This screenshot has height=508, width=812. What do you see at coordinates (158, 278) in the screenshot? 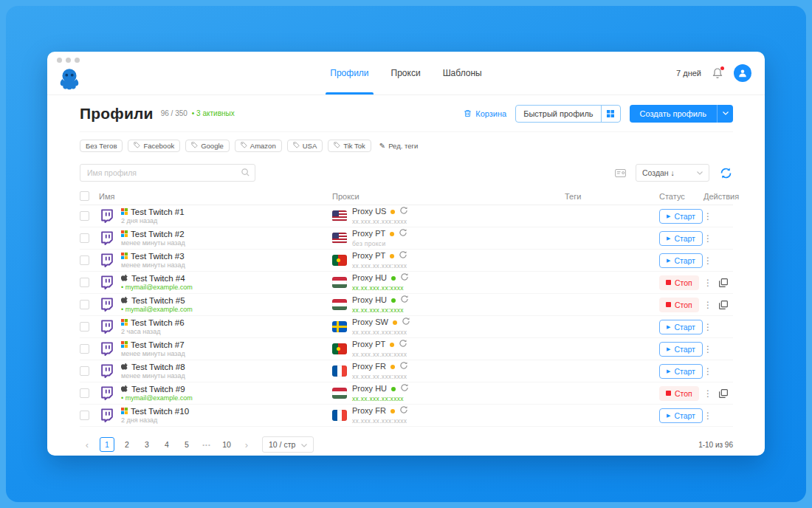
I see `profile-name: Test Twitch #4` at bounding box center [158, 278].